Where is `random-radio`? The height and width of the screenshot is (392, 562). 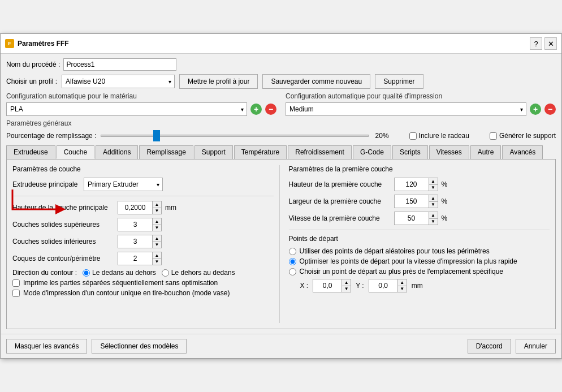 random-radio is located at coordinates (293, 251).